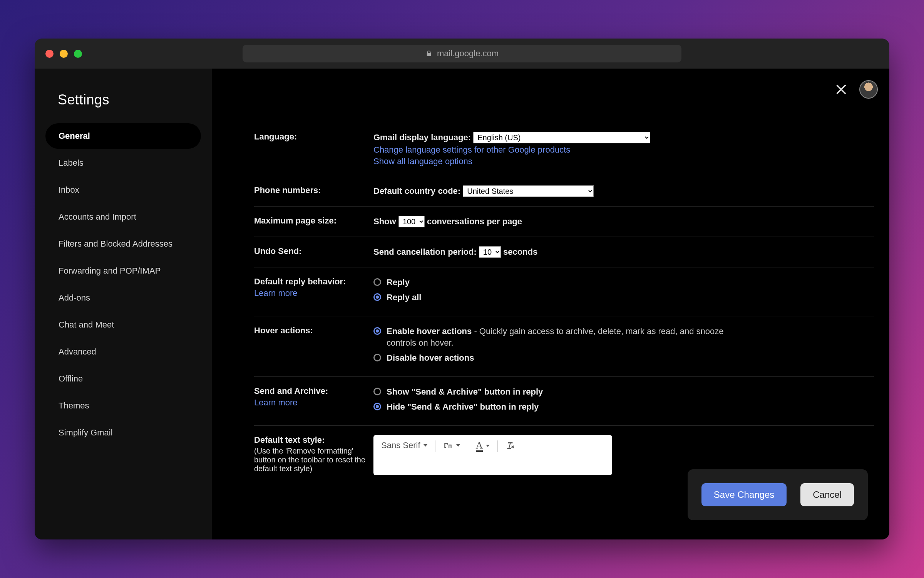  Describe the element at coordinates (430, 358) in the screenshot. I see `hover-disable-label: Disable hover actions` at that location.